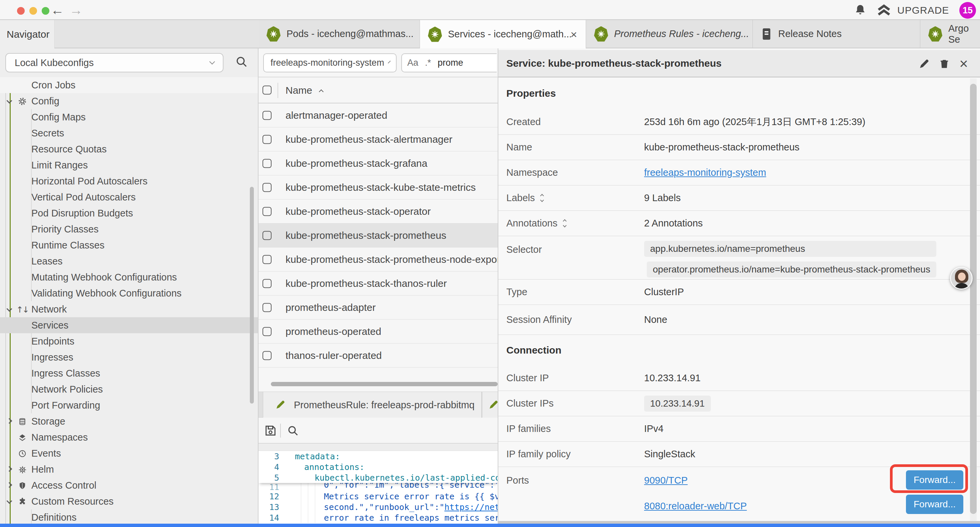  I want to click on sidebar-item-network: ↑↓ Network, so click(129, 309).